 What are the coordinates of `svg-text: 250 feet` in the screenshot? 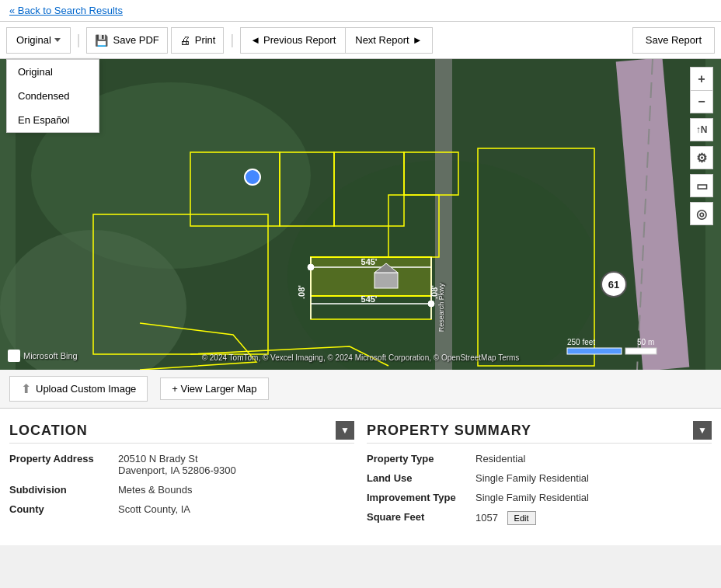 It's located at (581, 342).